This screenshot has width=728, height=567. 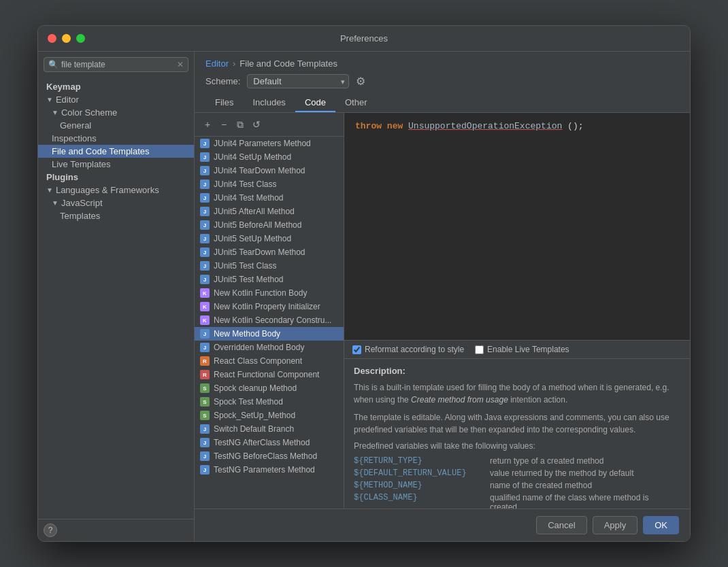 I want to click on tab-files: Files, so click(x=225, y=103).